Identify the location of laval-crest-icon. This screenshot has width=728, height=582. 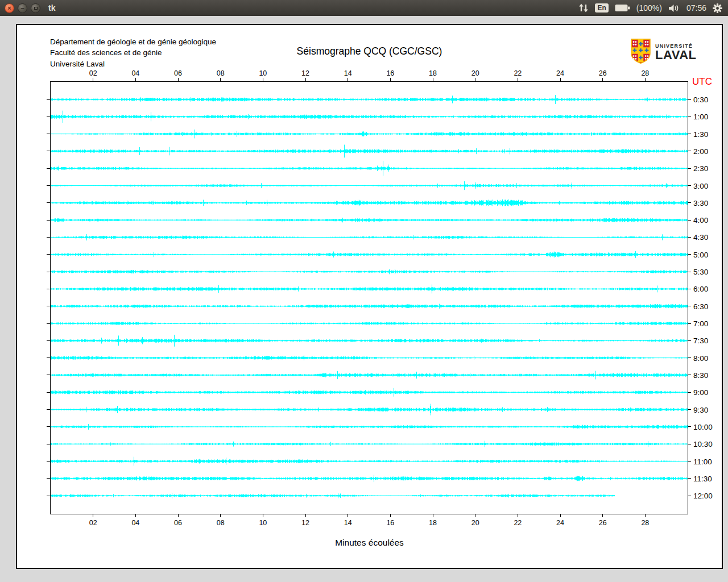
(640, 52).